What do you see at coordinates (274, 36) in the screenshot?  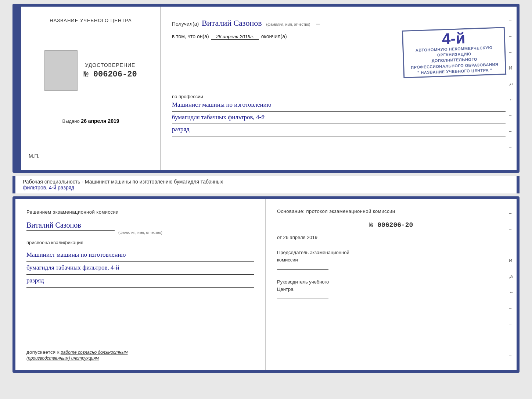 I see `okonchil-text: окончил(a)` at bounding box center [274, 36].